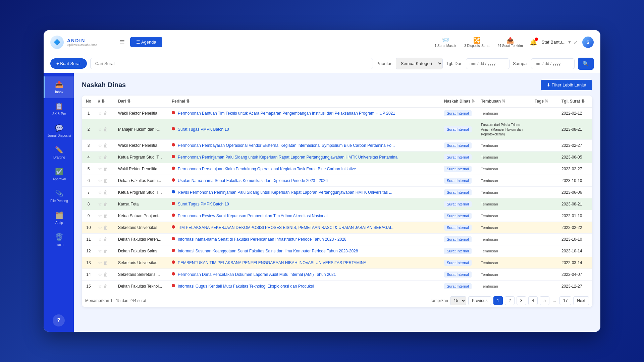 Image resolution: width=644 pixels, height=362 pixels. What do you see at coordinates (272, 263) in the screenshot?
I see `perihal-link: PEMBENTUKAN TIM PELAKSANA PENYELENGGARAA…` at bounding box center [272, 263].